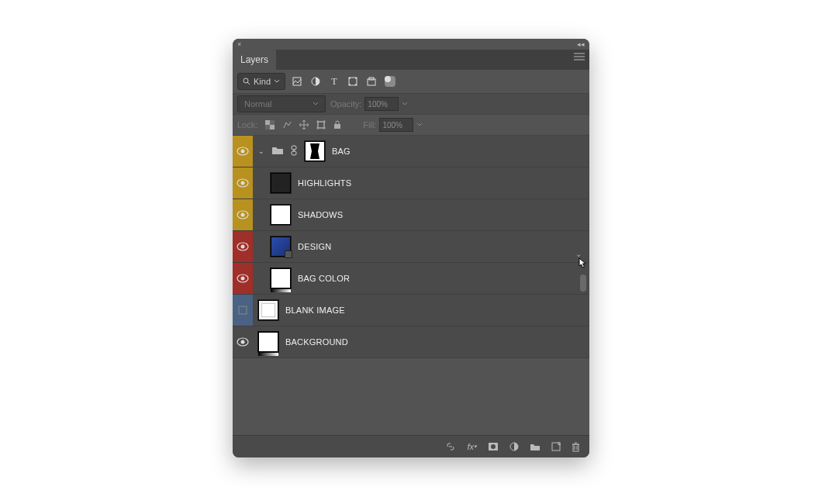 This screenshot has width=822, height=504. I want to click on filter-pixel-icon, so click(297, 81).